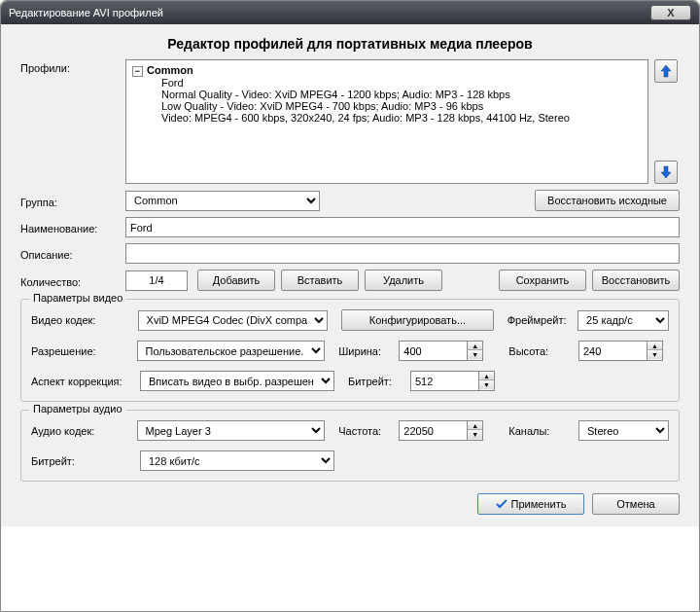  Describe the element at coordinates (233, 321) in the screenshot. I see `video-codec-select: XviD MPEG4 Codec (DivX compatible)` at that location.